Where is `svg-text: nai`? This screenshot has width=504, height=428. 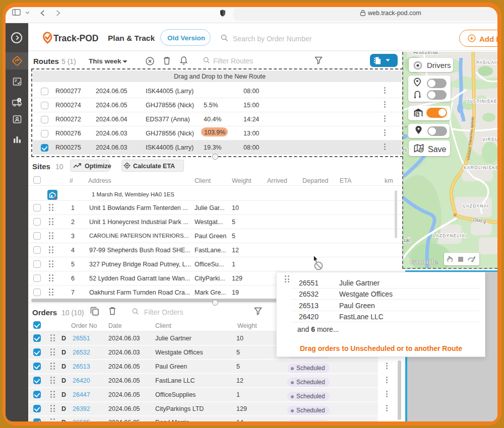 svg-text: nai is located at coordinates (406, 240).